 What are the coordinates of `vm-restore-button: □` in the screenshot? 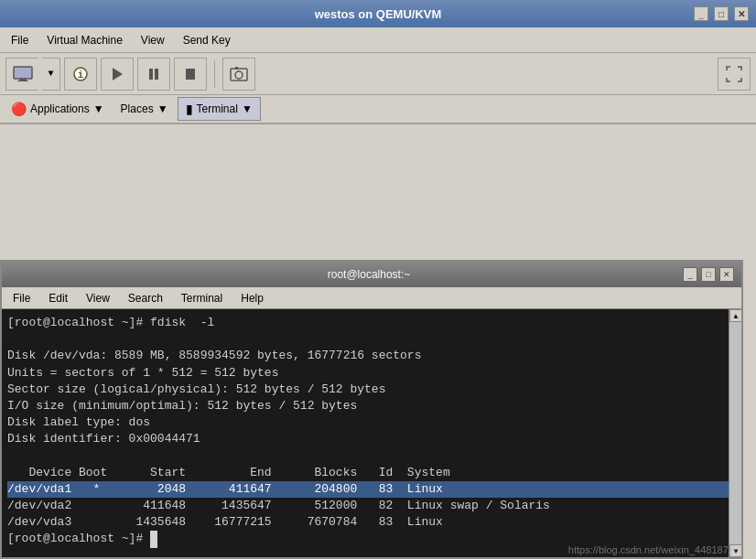 It's located at (721, 14).